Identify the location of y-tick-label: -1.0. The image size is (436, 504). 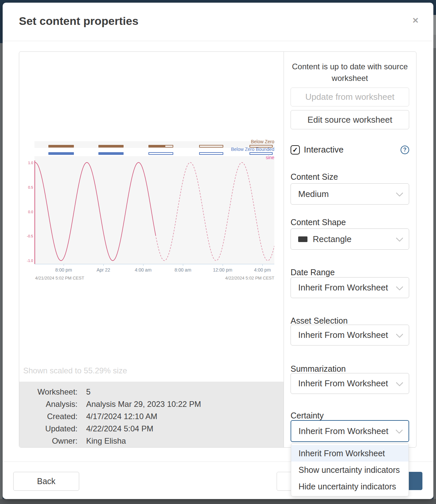
(27, 261).